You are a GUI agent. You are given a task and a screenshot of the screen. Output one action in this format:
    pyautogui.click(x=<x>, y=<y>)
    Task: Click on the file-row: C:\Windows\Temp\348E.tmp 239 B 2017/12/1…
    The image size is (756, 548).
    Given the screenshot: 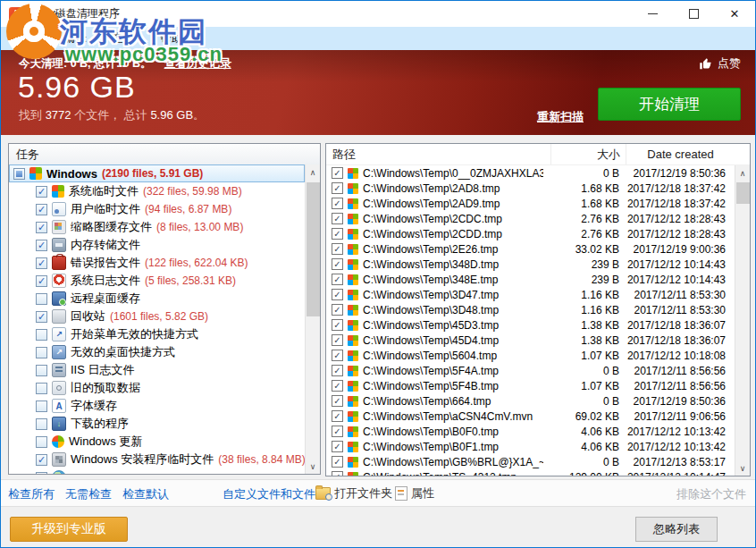 What is the action you would take?
    pyautogui.click(x=531, y=279)
    